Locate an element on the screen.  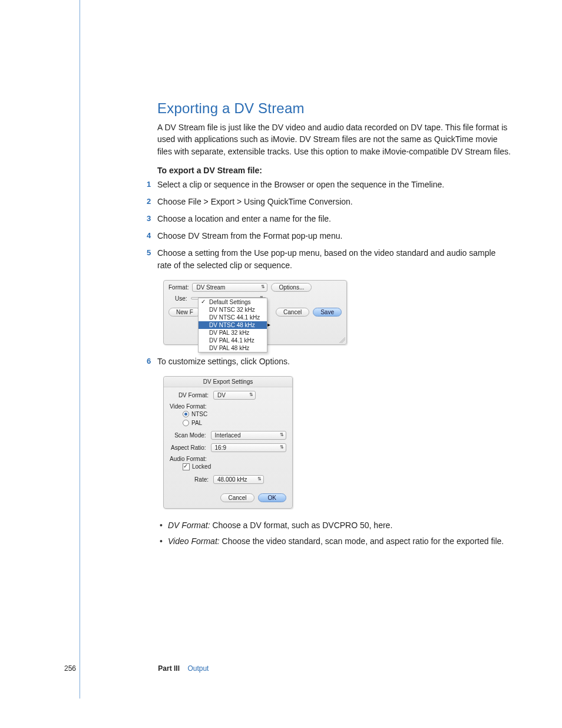
format-select: DV Stream ⇅ is located at coordinates (230, 288).